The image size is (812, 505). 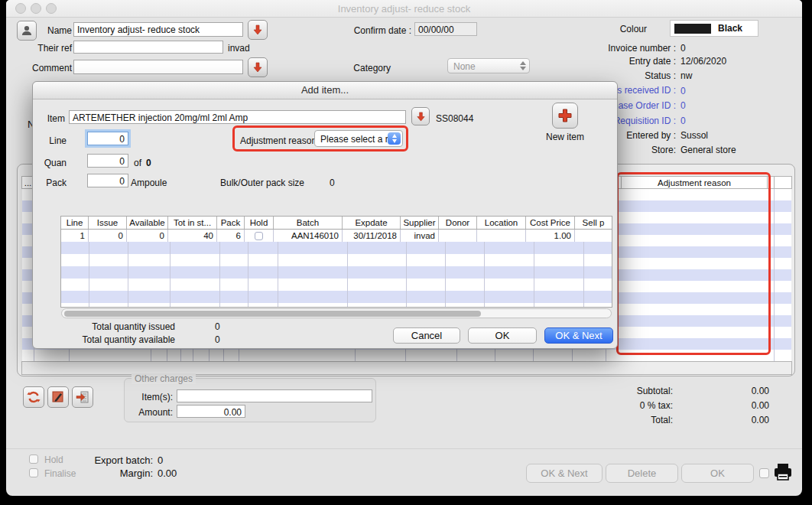 What do you see at coordinates (420, 223) in the screenshot?
I see `col-header-supplier: Supplier` at bounding box center [420, 223].